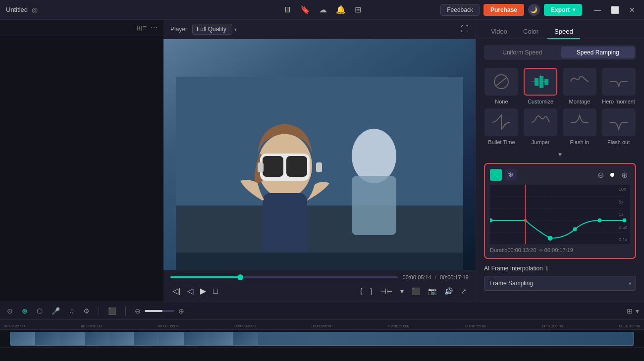 The height and width of the screenshot is (361, 644). What do you see at coordinates (71, 311) in the screenshot?
I see `timeline-icon-5: ♫` at bounding box center [71, 311].